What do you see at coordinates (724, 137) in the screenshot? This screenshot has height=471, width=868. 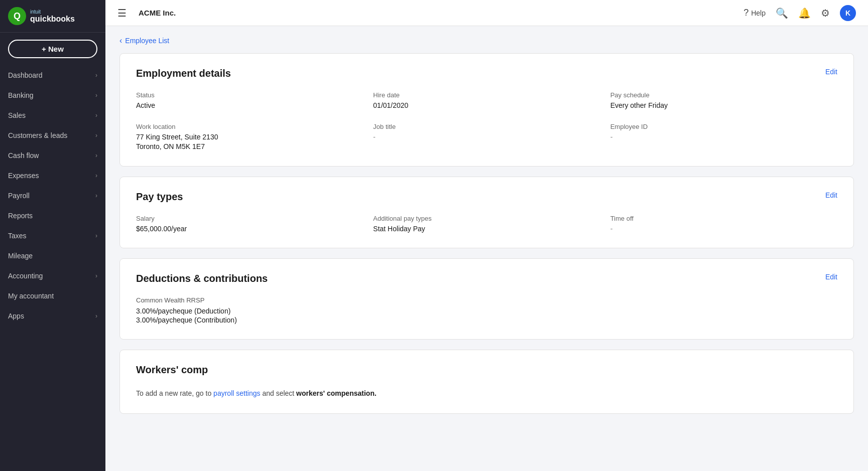 I see `employee-id-value: -` at bounding box center [724, 137].